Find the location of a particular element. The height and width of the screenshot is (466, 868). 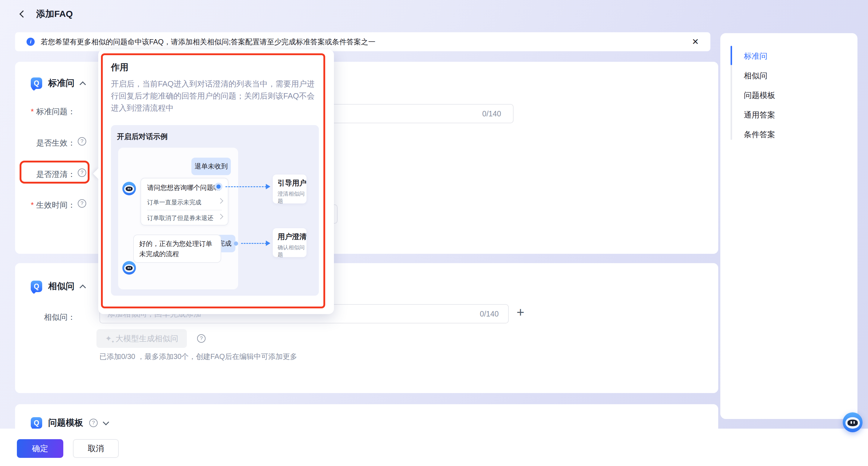

clarify-option: 订单一直显示未完成 is located at coordinates (174, 203).